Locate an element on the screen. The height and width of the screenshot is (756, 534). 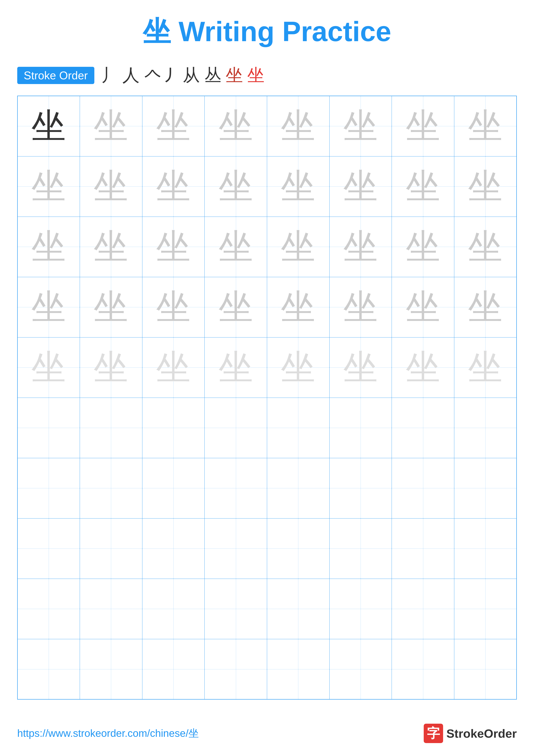
grid-cell-1-4: 坐 is located at coordinates (236, 126).